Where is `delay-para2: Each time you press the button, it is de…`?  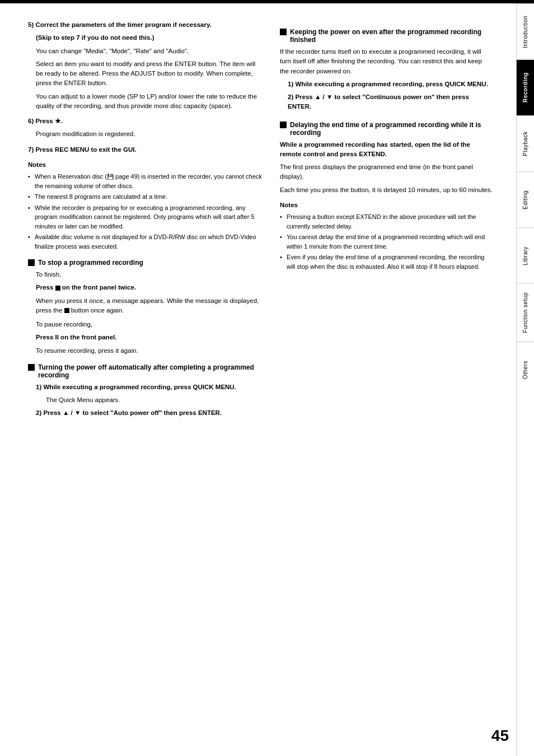 delay-para2: Each time you press the button, it is de… is located at coordinates (386, 190).